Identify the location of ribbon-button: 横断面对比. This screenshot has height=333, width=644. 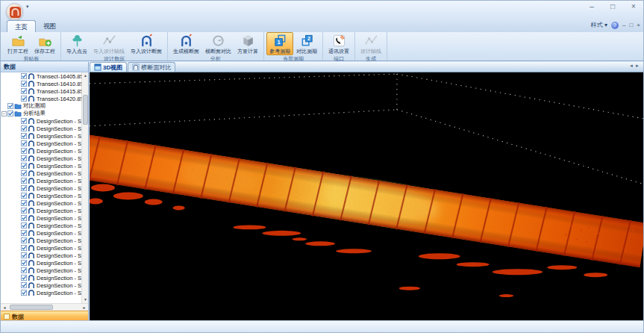
(218, 43).